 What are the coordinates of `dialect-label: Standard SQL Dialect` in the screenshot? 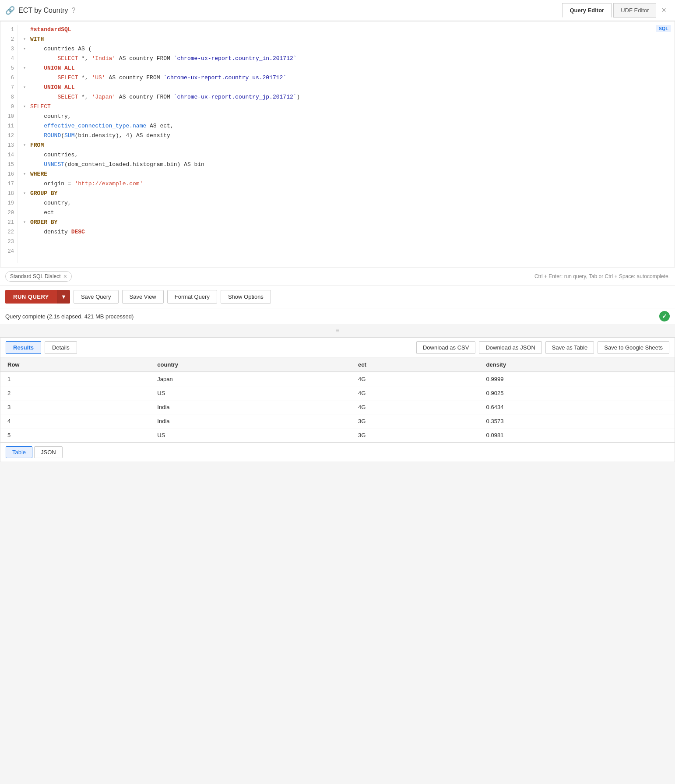 It's located at (35, 276).